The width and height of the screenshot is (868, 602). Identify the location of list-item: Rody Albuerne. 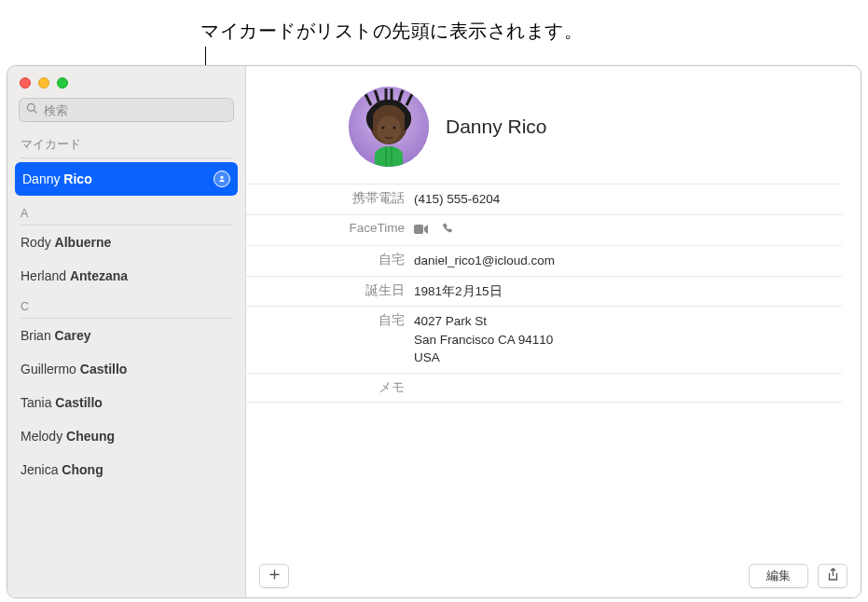
(127, 242).